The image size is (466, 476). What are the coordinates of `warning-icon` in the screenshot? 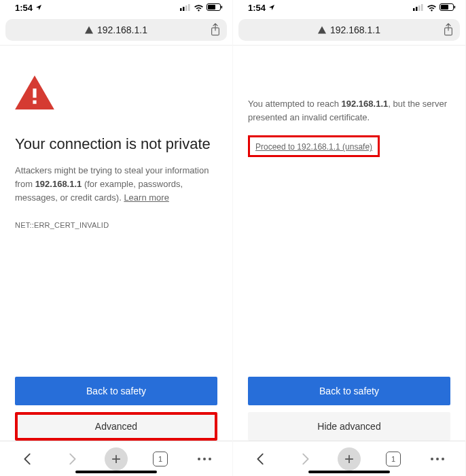 It's located at (116, 92).